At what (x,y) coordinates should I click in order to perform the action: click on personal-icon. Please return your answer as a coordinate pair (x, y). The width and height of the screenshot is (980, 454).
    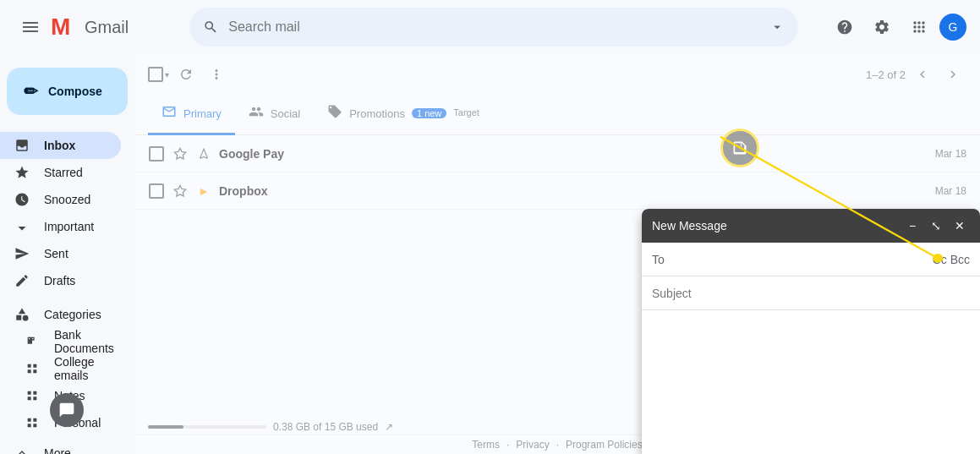
    Looking at the image, I should click on (32, 423).